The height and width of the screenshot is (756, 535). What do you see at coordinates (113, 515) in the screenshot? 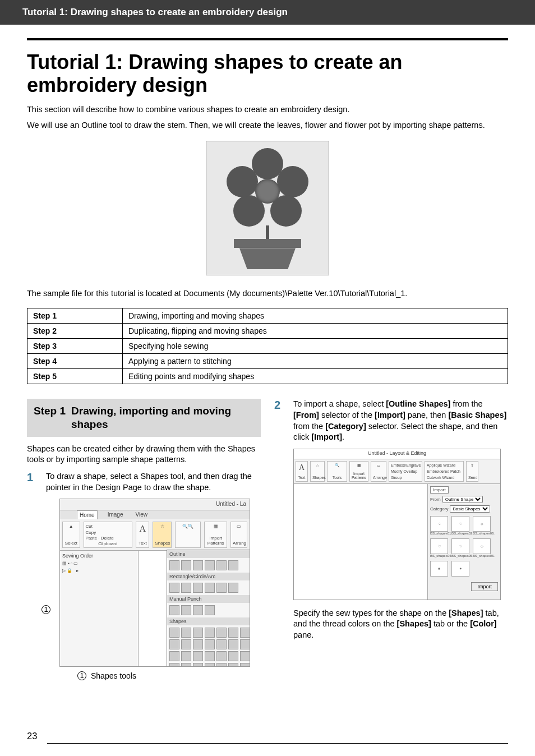
I see `ribbon-tabs: Home Image View` at bounding box center [113, 515].